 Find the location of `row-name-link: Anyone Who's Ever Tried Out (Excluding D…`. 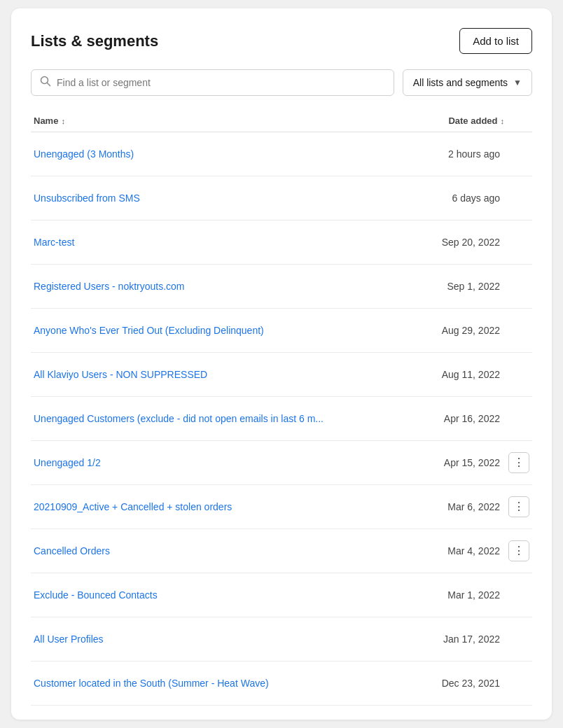

row-name-link: Anyone Who's Ever Tried Out (Excluding D… is located at coordinates (148, 330).